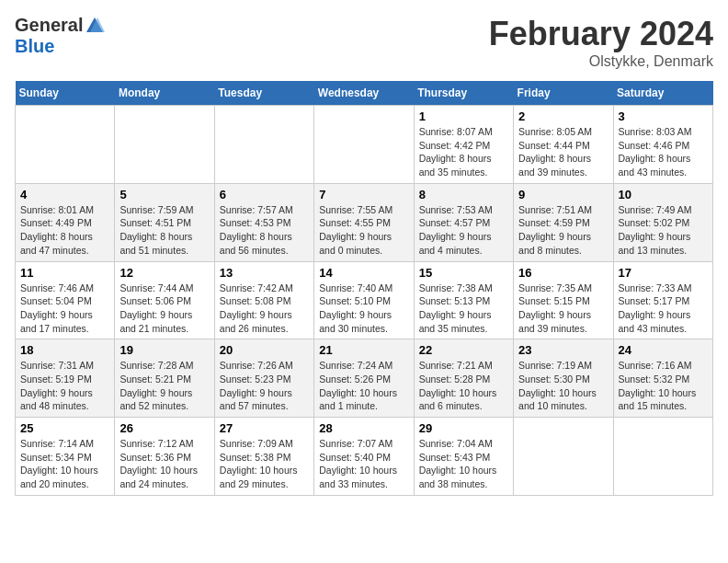  I want to click on day-number: 27, so click(265, 429).